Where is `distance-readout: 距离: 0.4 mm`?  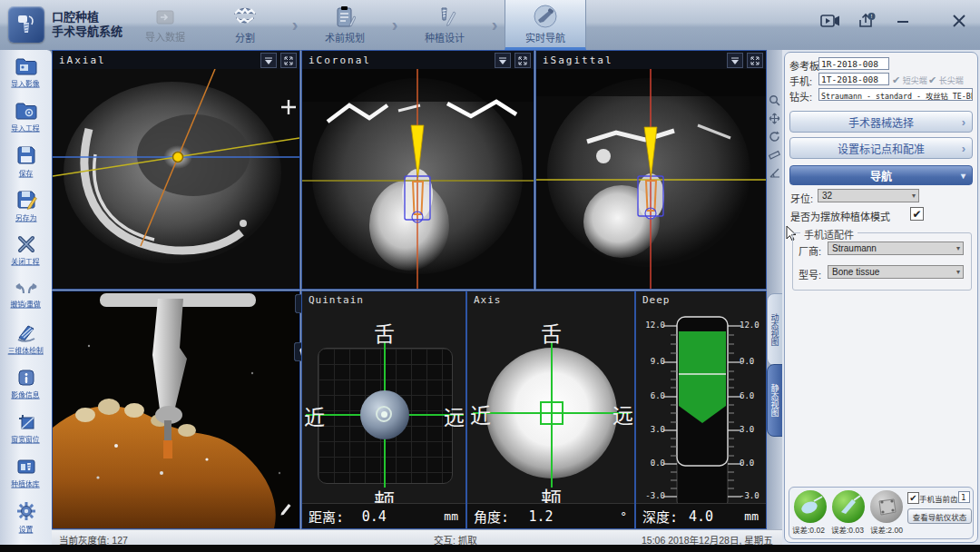 distance-readout: 距离: 0.4 mm is located at coordinates (384, 516).